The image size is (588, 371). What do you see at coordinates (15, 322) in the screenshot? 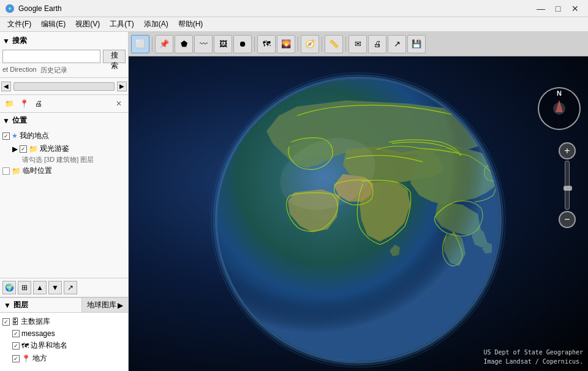
I see `layer-maindb-icon: 🗄` at bounding box center [15, 322].